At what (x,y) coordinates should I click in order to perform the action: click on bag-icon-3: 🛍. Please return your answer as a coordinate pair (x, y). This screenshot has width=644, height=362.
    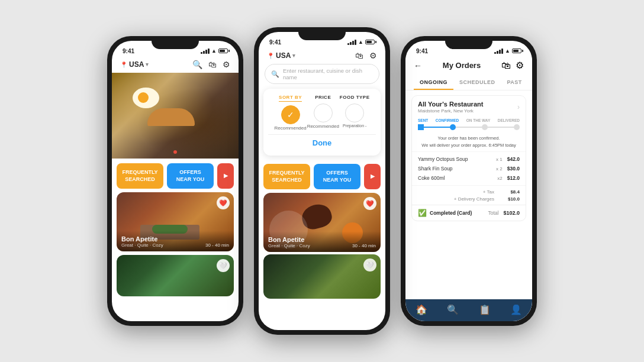
    Looking at the image, I should click on (506, 66).